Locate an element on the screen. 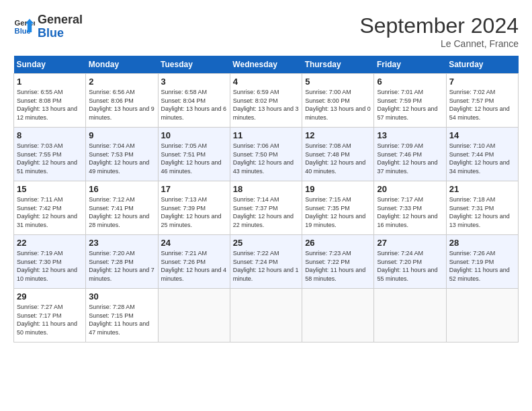  day-number: 23 is located at coordinates (122, 243).